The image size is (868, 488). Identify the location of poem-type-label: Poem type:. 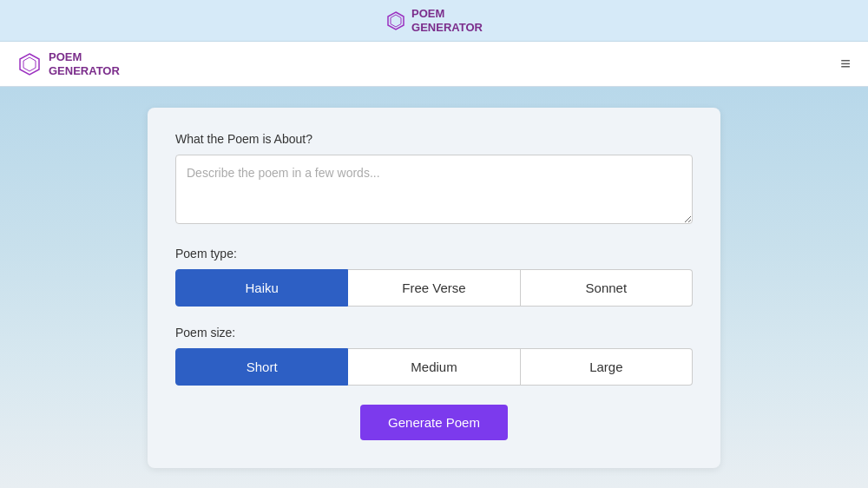
(434, 254).